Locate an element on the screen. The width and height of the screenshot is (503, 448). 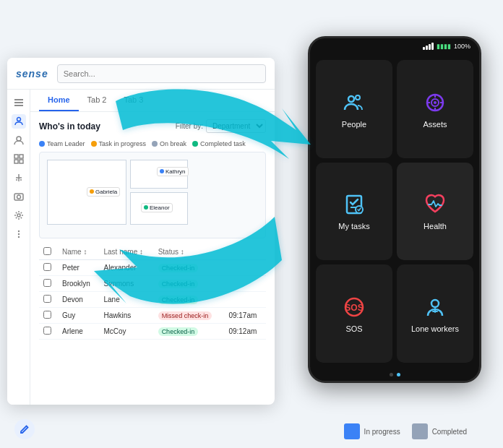
col-time is located at coordinates (245, 252).